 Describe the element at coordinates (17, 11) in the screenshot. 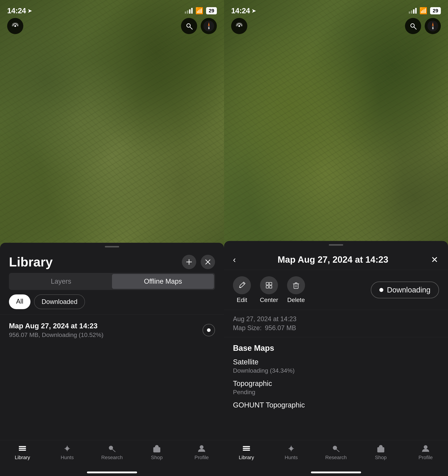

I see `time-left: 14:24` at that location.